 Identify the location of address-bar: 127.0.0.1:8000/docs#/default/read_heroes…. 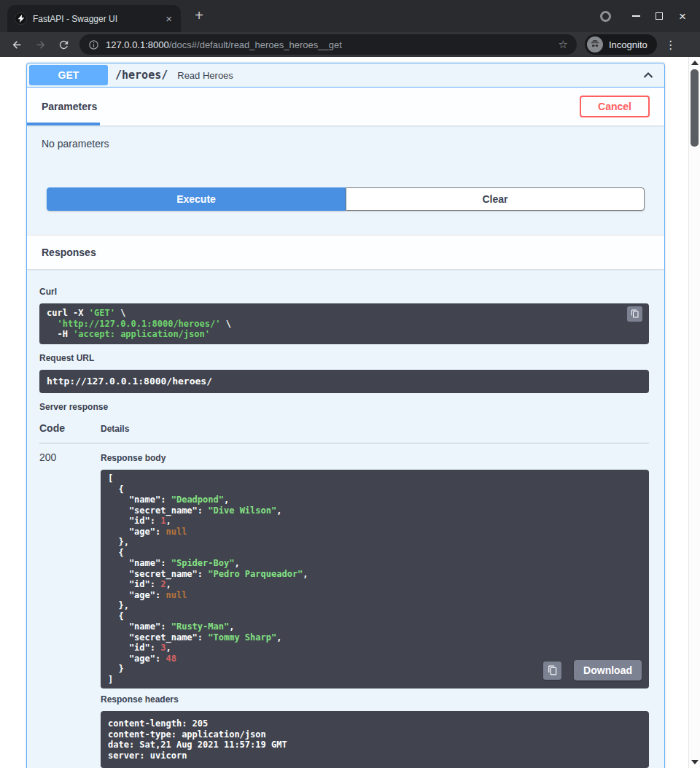
(328, 44).